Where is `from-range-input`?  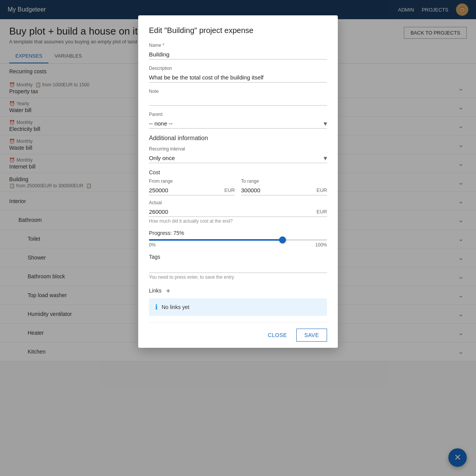 from-range-input is located at coordinates (186, 190).